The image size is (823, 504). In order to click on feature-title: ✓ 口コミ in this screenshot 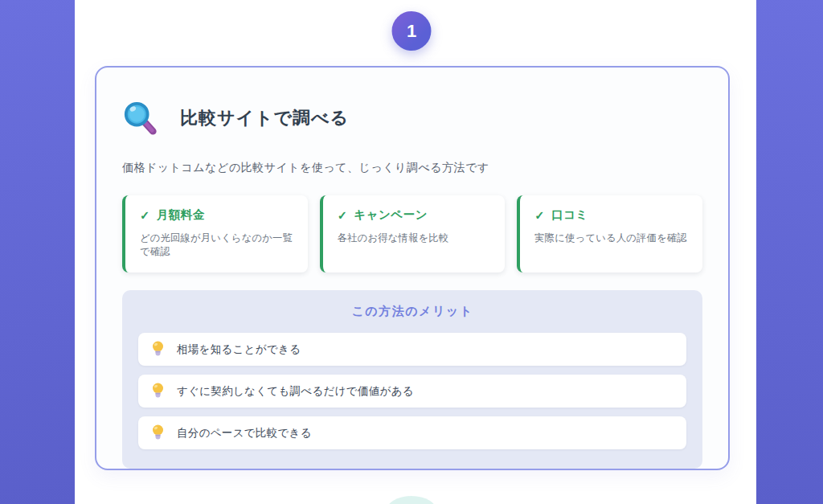, I will do `click(612, 215)`.